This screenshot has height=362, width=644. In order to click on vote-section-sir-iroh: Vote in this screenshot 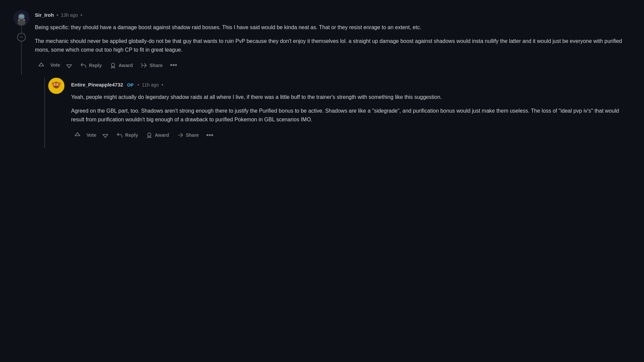, I will do `click(55, 65)`.